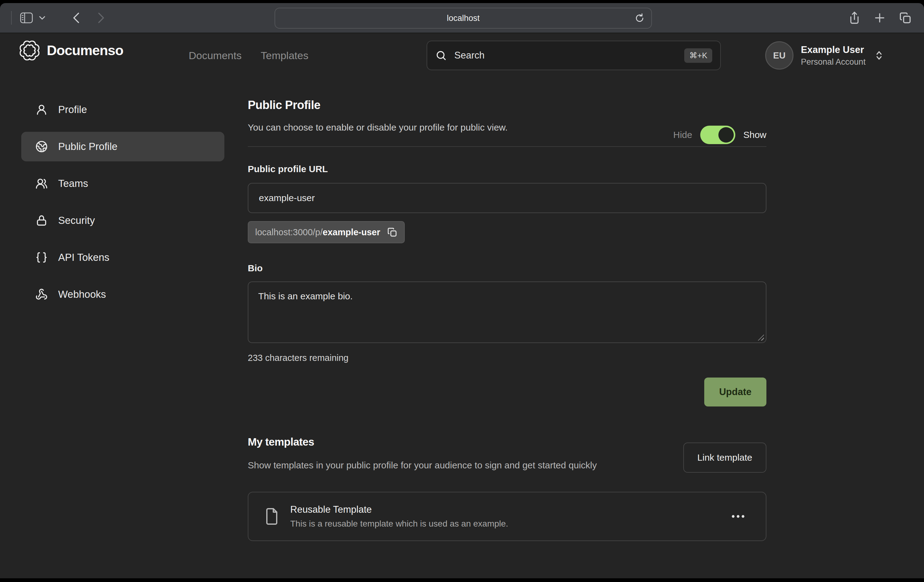 The width and height of the screenshot is (924, 582). What do you see at coordinates (639, 18) in the screenshot?
I see `reload-icon` at bounding box center [639, 18].